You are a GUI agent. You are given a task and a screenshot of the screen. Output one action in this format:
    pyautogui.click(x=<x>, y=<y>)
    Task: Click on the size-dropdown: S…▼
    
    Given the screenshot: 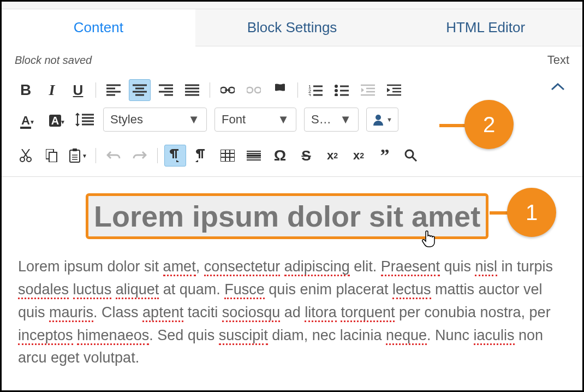 What is the action you would take?
    pyautogui.click(x=331, y=120)
    